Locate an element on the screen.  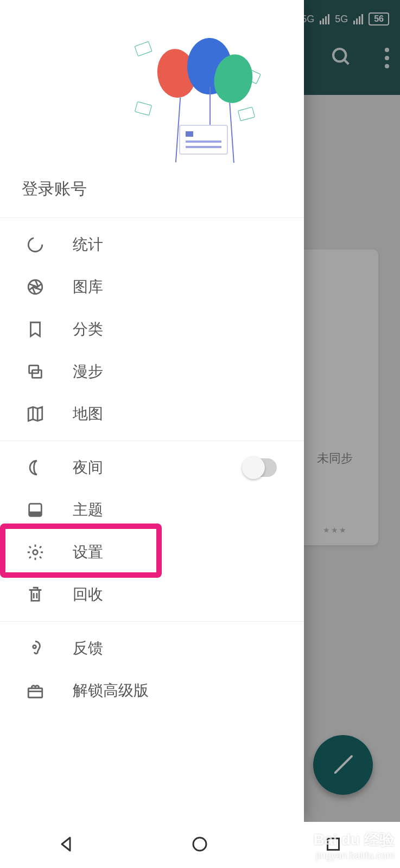
bookmark-icon is located at coordinates (35, 329).